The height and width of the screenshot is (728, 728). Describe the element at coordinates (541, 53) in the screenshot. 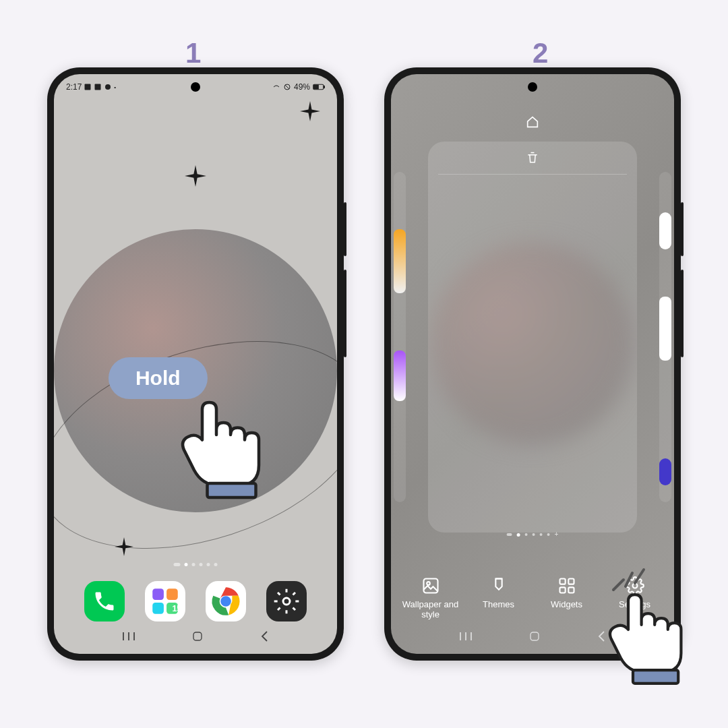

I see `step-number-2: 2` at that location.